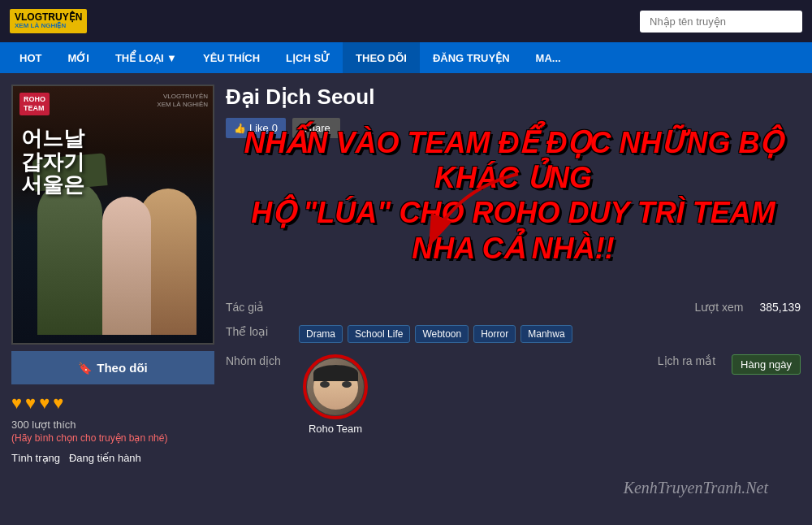 This screenshot has width=812, height=525. What do you see at coordinates (78, 58) in the screenshot?
I see `nav-item-moi: MỚI` at bounding box center [78, 58].